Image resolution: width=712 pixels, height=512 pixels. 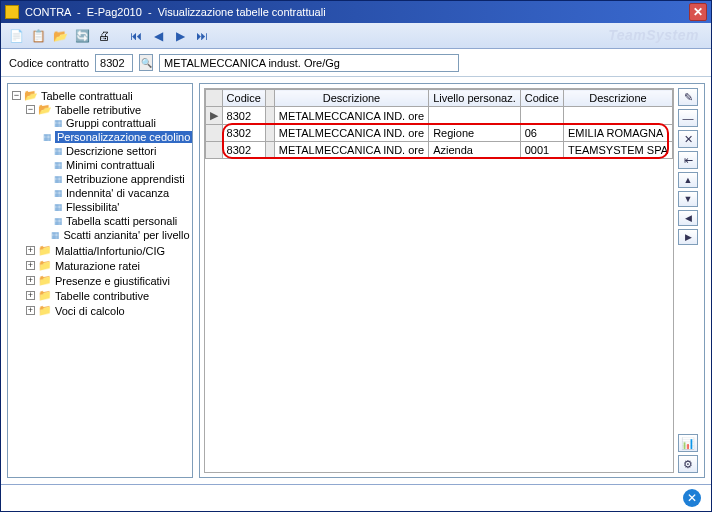 I want to click on toolbar-new-icon: 📄, so click(x=16, y=36).